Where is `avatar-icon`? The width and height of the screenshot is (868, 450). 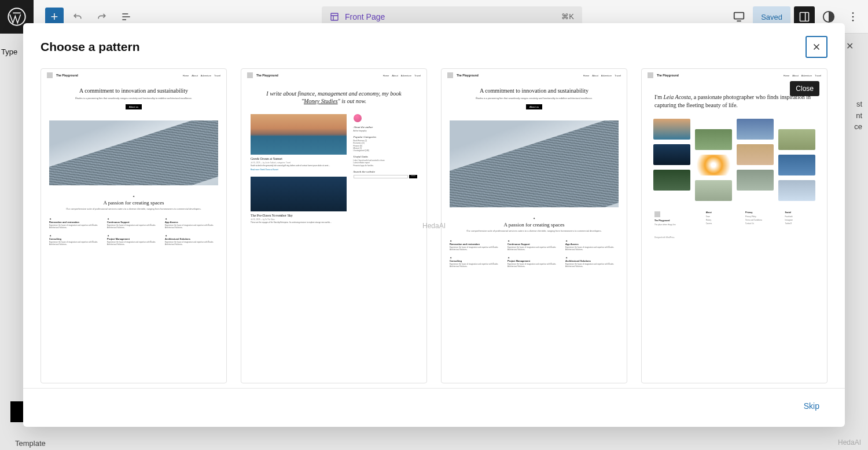
avatar-icon is located at coordinates (358, 118).